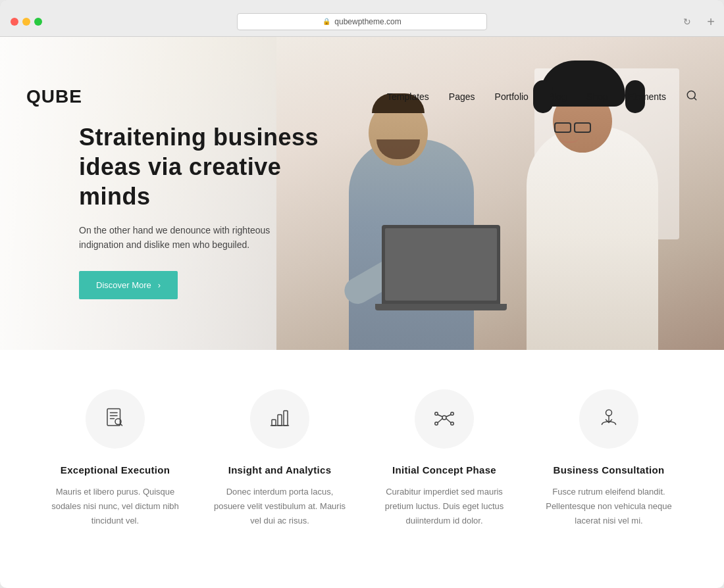  What do you see at coordinates (647, 97) in the screenshot?
I see `nav-elements: Elements` at bounding box center [647, 97].